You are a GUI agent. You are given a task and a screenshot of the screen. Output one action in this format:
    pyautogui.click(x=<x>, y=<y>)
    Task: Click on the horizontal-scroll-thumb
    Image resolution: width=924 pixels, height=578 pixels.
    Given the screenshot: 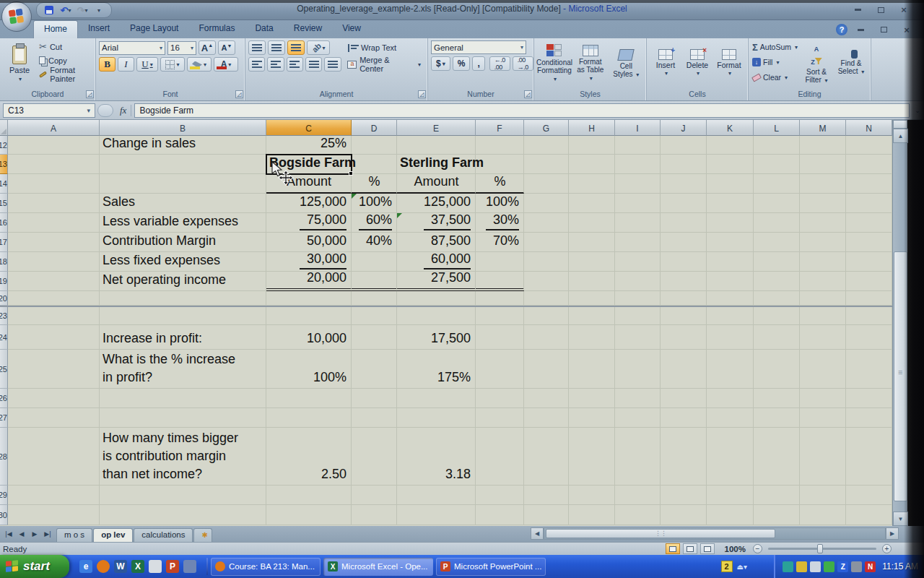 What is the action you would take?
    pyautogui.click(x=661, y=533)
    